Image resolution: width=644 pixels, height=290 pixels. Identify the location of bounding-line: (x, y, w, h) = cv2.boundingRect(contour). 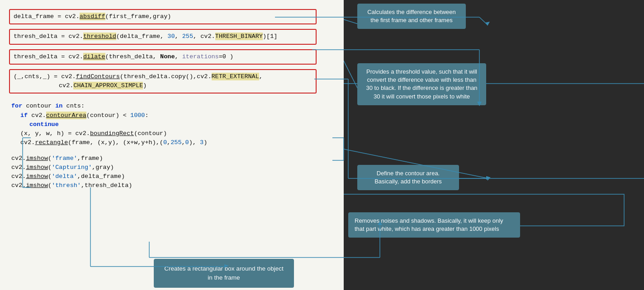
(173, 134).